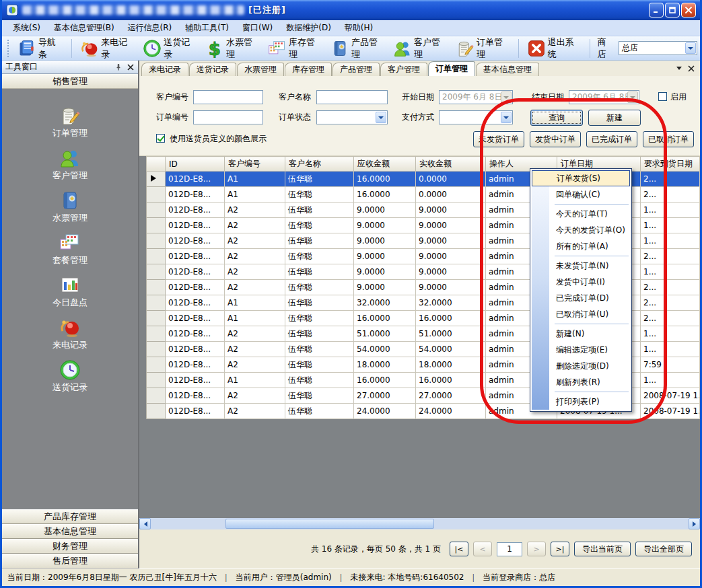  What do you see at coordinates (385, 164) in the screenshot?
I see `column-header-4: 应收金额` at bounding box center [385, 164].